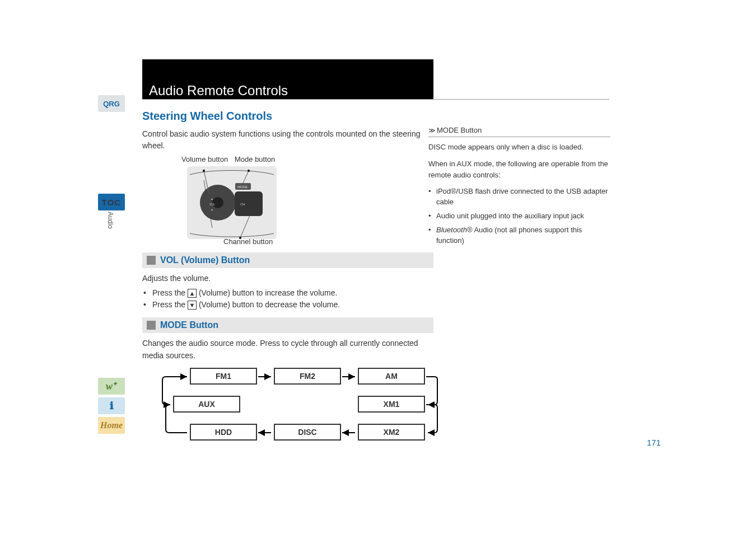 The image size is (756, 534). What do you see at coordinates (302, 407) in the screenshot?
I see `flow-arrows` at bounding box center [302, 407].